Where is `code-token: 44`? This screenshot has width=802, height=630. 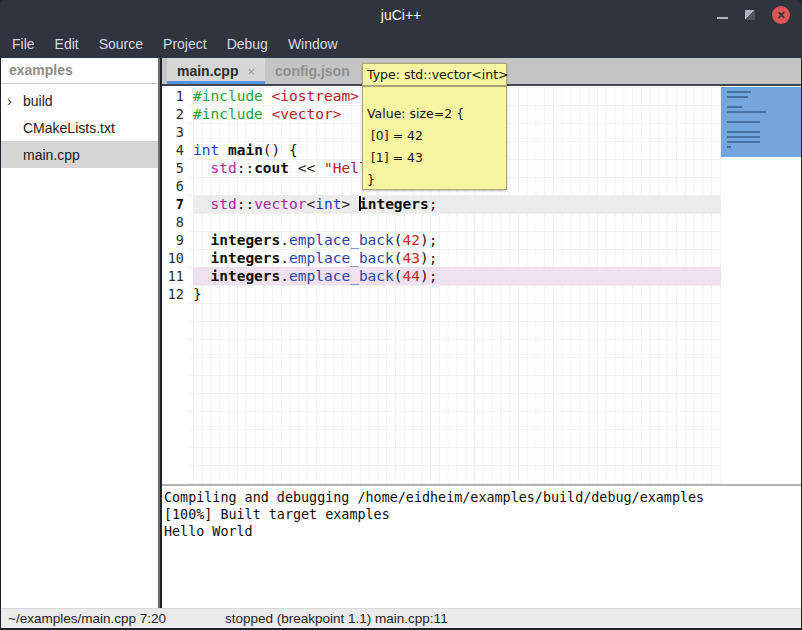 code-token: 44 is located at coordinates (412, 276).